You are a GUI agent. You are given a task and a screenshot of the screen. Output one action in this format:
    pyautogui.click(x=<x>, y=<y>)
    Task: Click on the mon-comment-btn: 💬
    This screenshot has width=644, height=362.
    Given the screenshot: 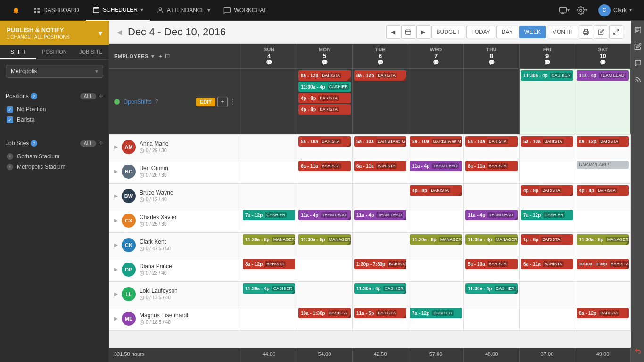 What is the action you would take?
    pyautogui.click(x=325, y=62)
    